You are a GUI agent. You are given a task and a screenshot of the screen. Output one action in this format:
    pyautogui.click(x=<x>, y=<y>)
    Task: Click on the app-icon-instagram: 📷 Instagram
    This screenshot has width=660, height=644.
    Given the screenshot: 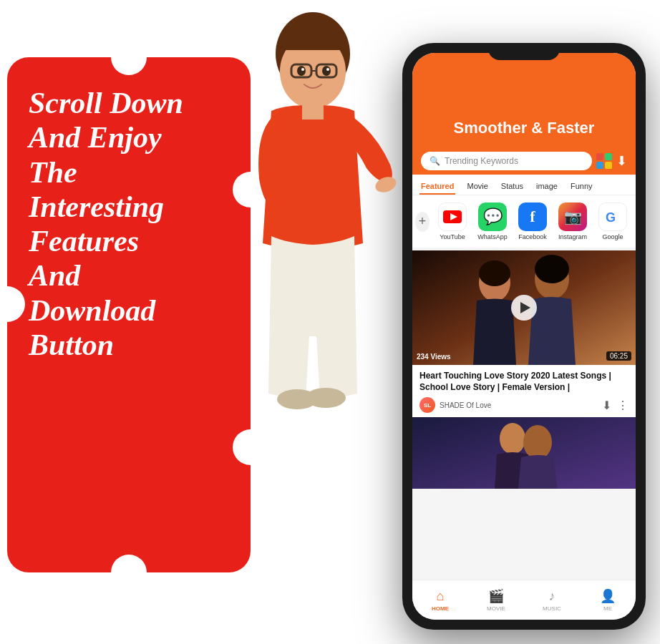 What is the action you would take?
    pyautogui.click(x=573, y=222)
    